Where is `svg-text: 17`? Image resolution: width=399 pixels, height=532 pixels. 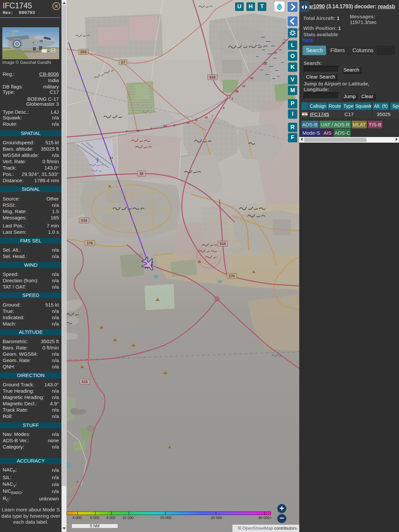 svg-text: 17 is located at coordinates (123, 62).